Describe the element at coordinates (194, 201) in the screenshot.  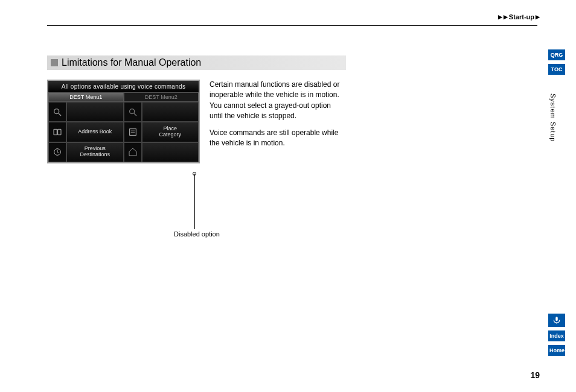
I see `callout-line` at that location.